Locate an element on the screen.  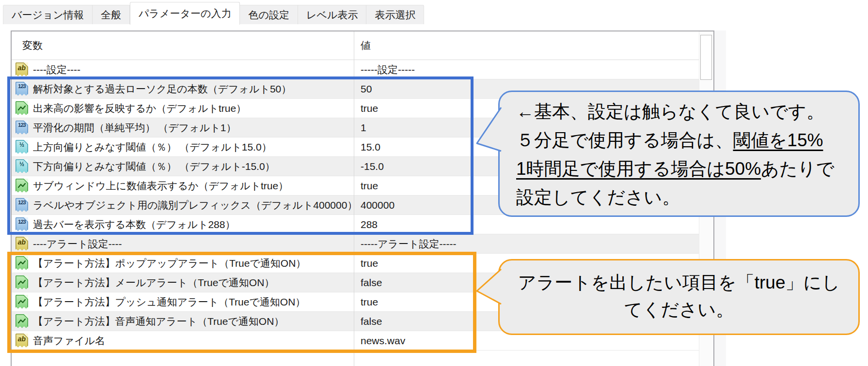
table-row: ab----アラート設定---------アラート設定----- is located at coordinates (355, 244).